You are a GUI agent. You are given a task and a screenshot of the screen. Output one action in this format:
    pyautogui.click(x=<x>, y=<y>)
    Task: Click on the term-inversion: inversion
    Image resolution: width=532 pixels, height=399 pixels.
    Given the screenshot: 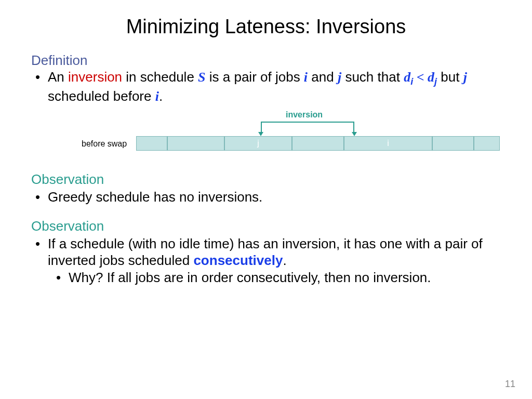 What is the action you would take?
    pyautogui.click(x=95, y=77)
    